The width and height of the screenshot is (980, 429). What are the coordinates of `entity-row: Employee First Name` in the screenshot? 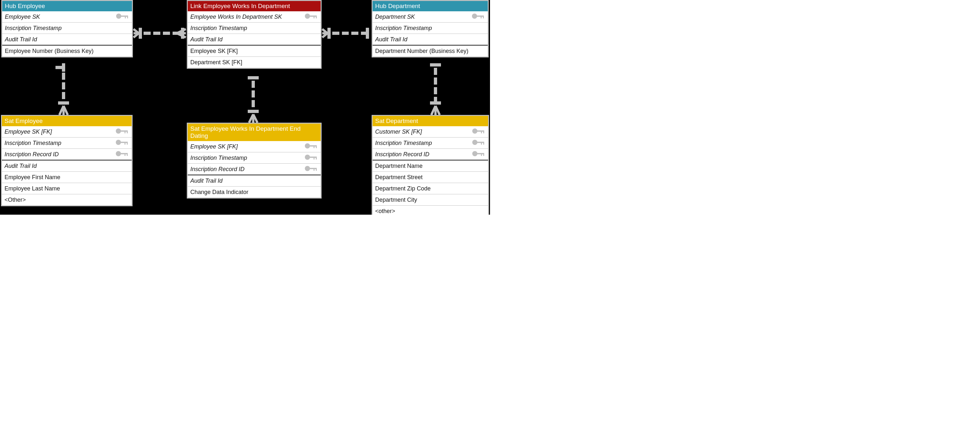 It's located at (67, 177).